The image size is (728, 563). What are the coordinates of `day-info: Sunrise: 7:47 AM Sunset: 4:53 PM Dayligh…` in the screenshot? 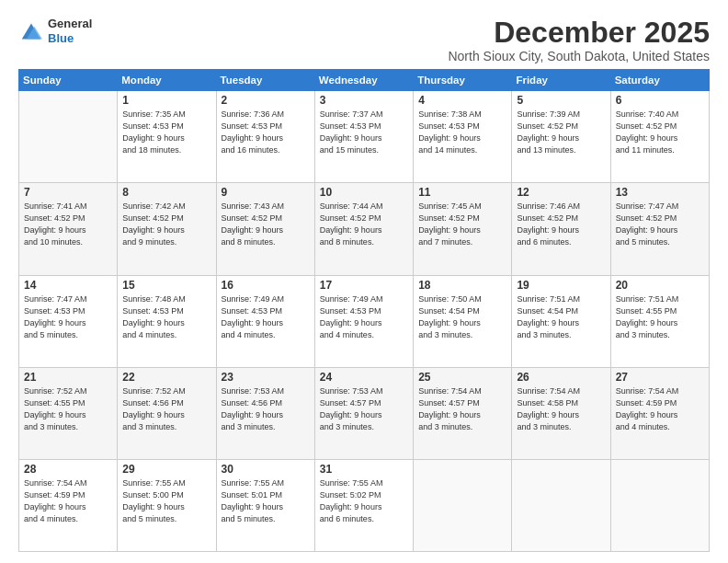 It's located at (68, 317).